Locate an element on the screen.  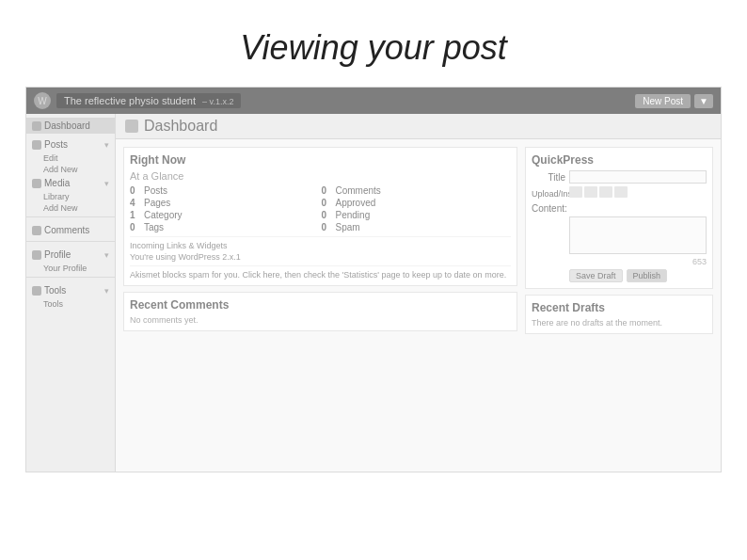
right-now-section: Right Now At a Glance 0 Posts 0 Comments is located at coordinates (320, 216).